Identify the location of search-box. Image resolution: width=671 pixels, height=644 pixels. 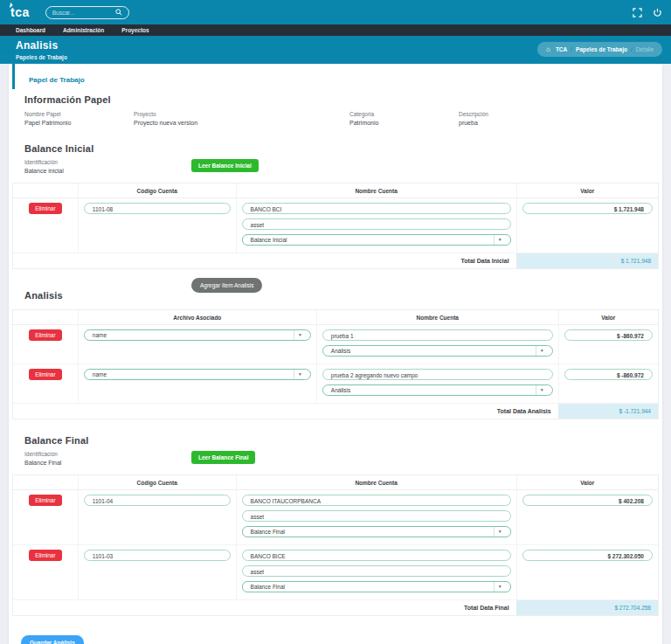
(87, 12).